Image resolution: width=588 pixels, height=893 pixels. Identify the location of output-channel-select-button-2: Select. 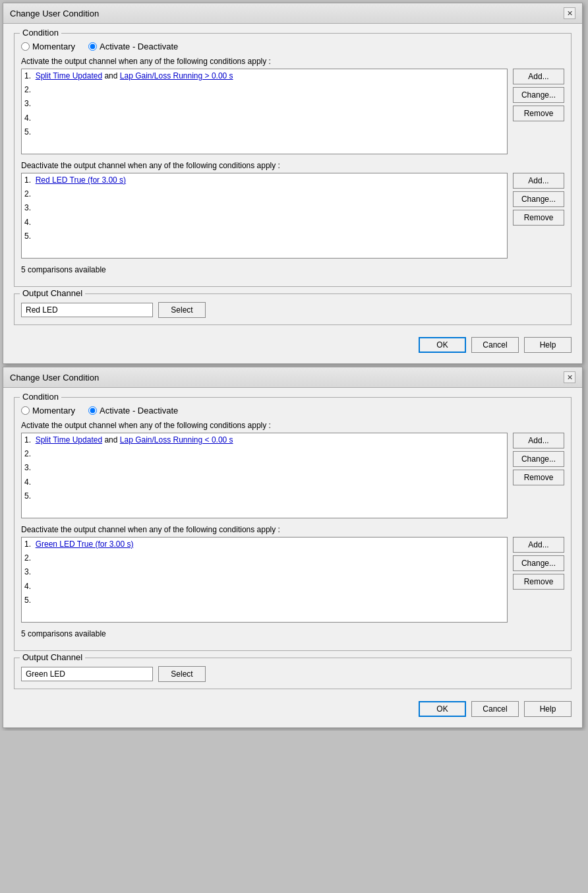
(182, 674).